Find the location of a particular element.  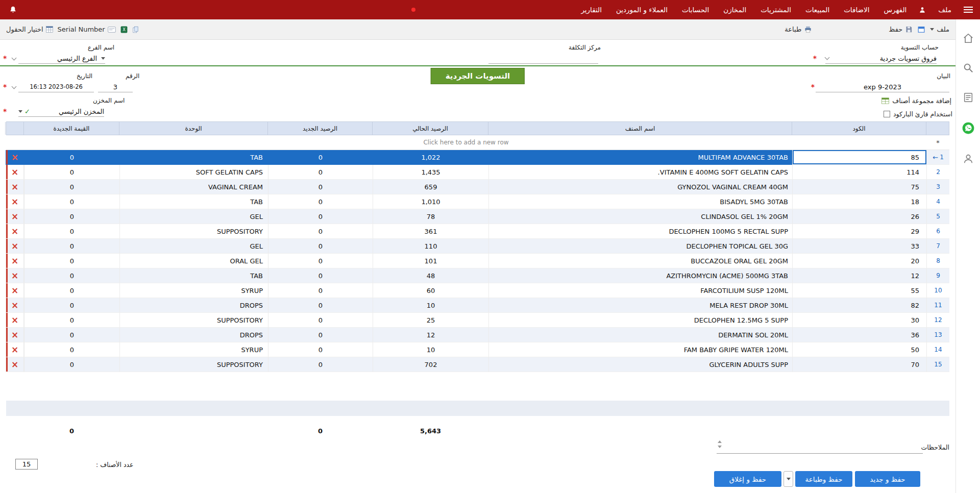

row-number-cell: ←2 is located at coordinates (938, 172).